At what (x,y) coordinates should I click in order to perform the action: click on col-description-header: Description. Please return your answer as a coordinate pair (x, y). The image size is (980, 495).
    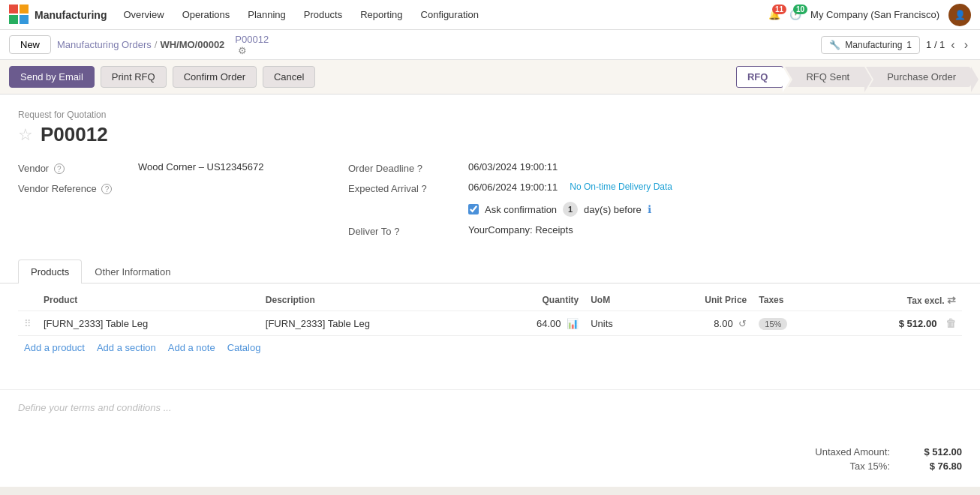
    Looking at the image, I should click on (371, 300).